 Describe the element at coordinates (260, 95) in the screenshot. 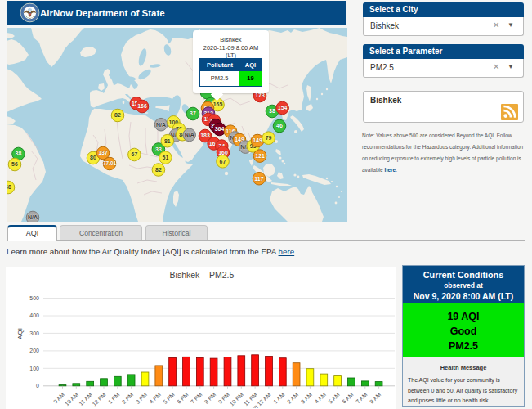

I see `svg-text: 173` at that location.